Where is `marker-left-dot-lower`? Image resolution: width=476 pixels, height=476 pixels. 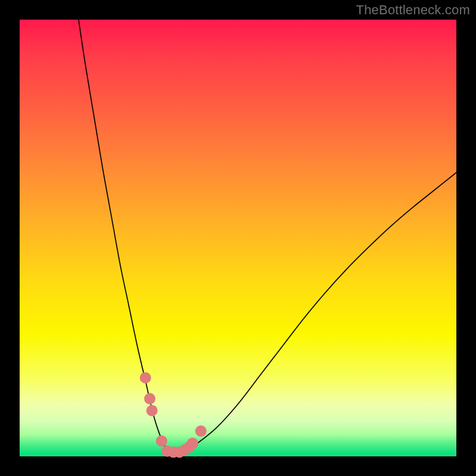 marker-left-dot-lower is located at coordinates (152, 411).